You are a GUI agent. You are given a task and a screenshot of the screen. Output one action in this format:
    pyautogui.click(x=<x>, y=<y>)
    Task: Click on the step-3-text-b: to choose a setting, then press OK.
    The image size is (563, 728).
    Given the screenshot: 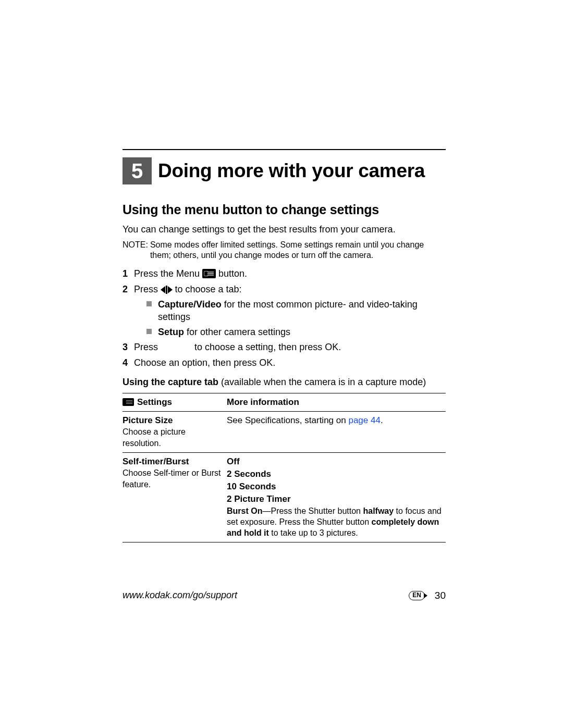 What is the action you would take?
    pyautogui.click(x=266, y=347)
    